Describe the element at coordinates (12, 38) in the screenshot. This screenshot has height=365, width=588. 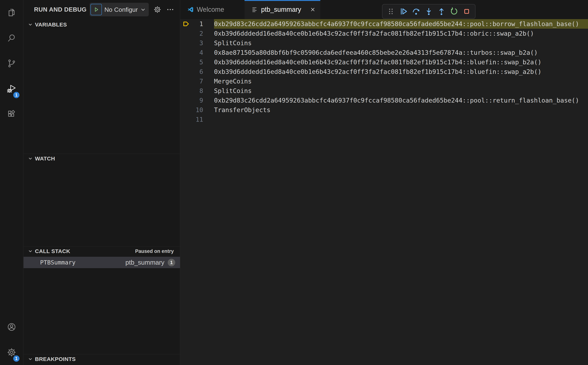
I see `sidebar-item-search` at that location.